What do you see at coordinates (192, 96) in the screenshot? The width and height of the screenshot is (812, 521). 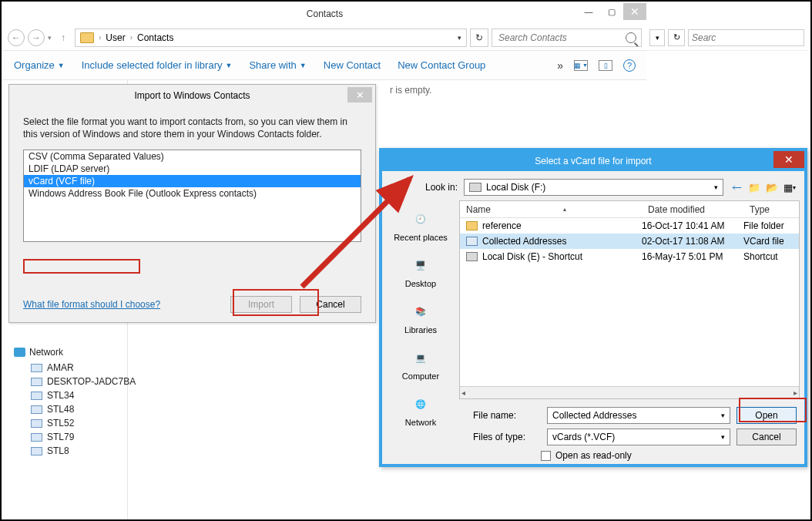 I see `import-dialog-title: Import to Windows Contacts` at bounding box center [192, 96].